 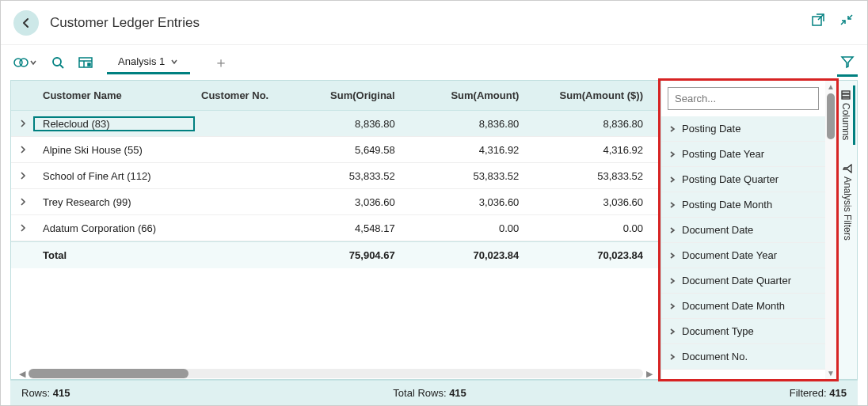 What do you see at coordinates (714, 356) in the screenshot?
I see `field-label: Document No.` at bounding box center [714, 356].